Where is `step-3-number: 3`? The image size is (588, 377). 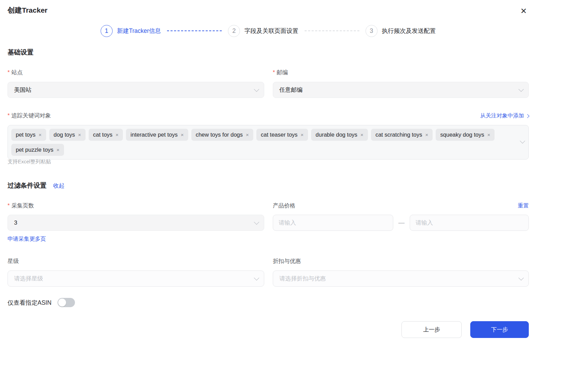 step-3-number: 3 is located at coordinates (372, 31).